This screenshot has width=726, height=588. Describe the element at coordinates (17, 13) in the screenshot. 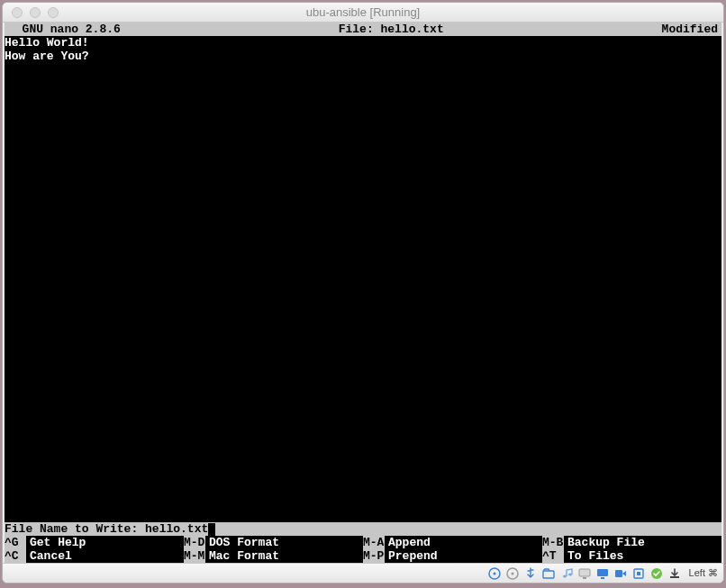

I see `close-icon` at that location.